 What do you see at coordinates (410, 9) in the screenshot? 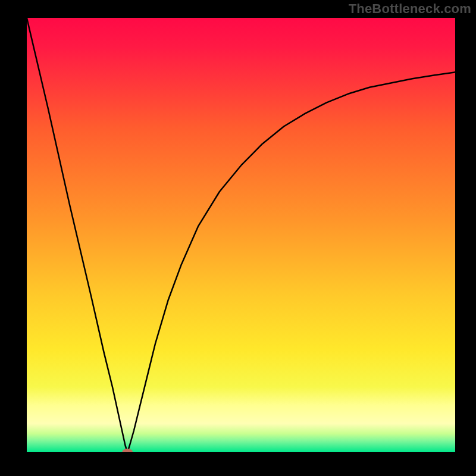
I see `watermark-text: TheBottleneck.com` at bounding box center [410, 9].